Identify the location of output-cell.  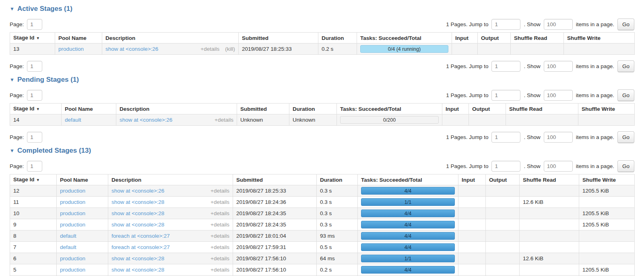
(503, 247).